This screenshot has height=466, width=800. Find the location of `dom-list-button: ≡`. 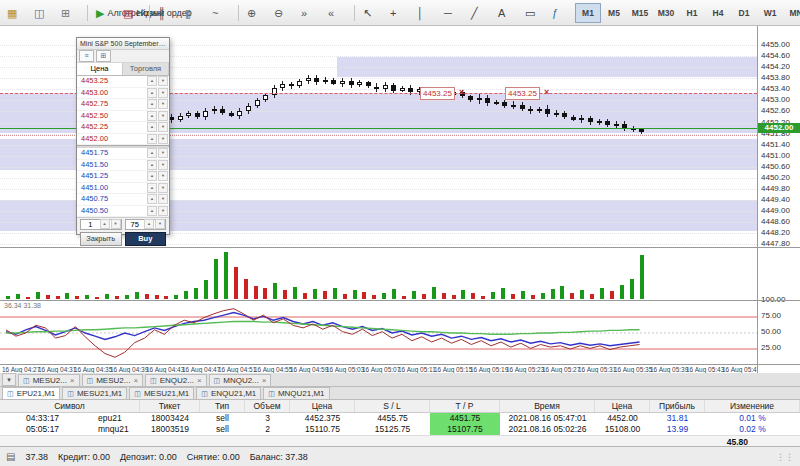

dom-list-button: ≡ is located at coordinates (86, 56).